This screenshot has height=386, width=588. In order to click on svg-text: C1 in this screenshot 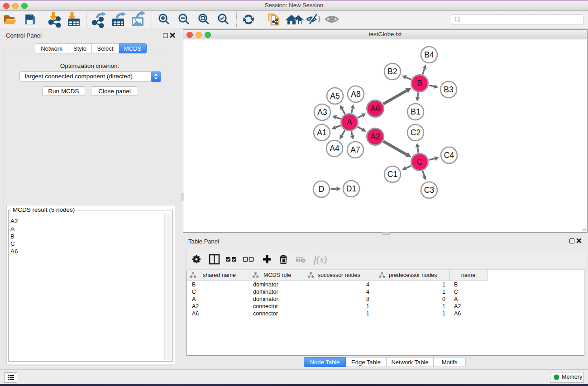, I will do `click(392, 174)`.